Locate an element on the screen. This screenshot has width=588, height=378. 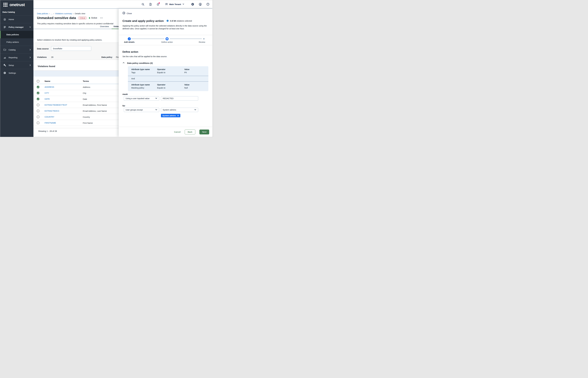
for-target-select: System admins is located at coordinates (180, 110).